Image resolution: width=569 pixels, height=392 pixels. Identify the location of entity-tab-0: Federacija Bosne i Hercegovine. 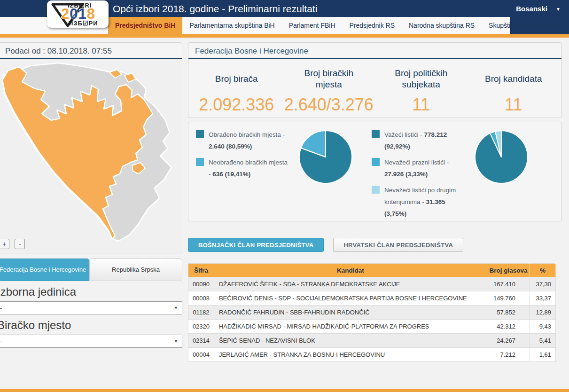
(45, 270).